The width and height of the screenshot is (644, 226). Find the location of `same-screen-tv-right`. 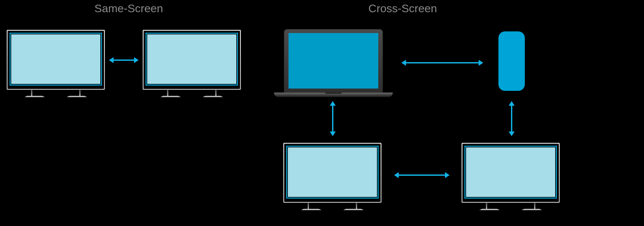

same-screen-tv-right is located at coordinates (192, 63).